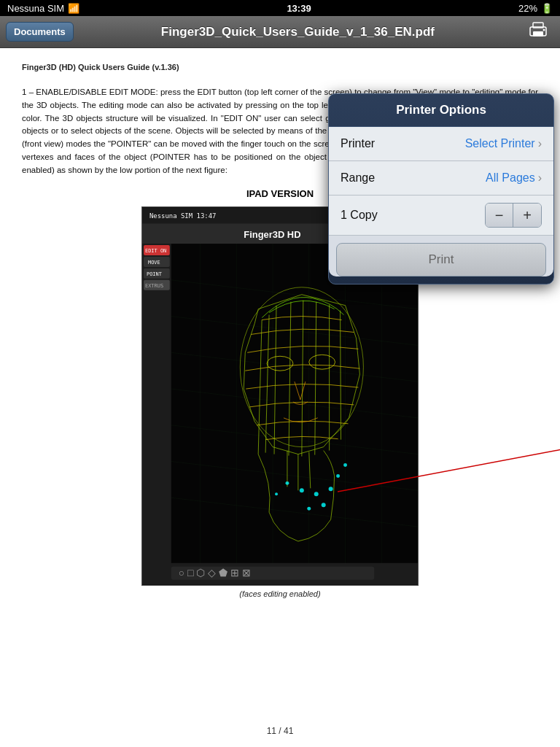  I want to click on stepper-minus-button: −, so click(499, 215).